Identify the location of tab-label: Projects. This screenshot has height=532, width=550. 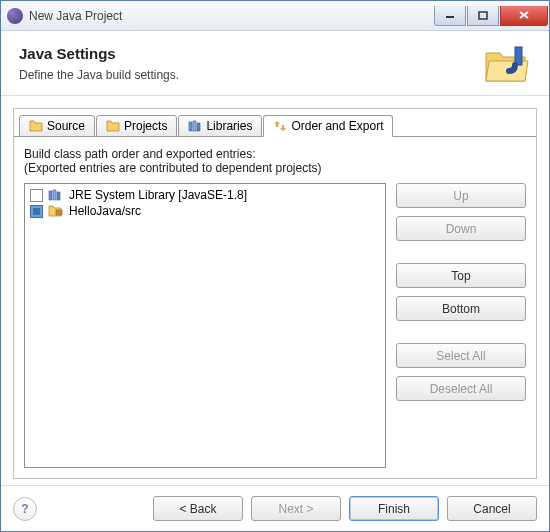
(146, 126).